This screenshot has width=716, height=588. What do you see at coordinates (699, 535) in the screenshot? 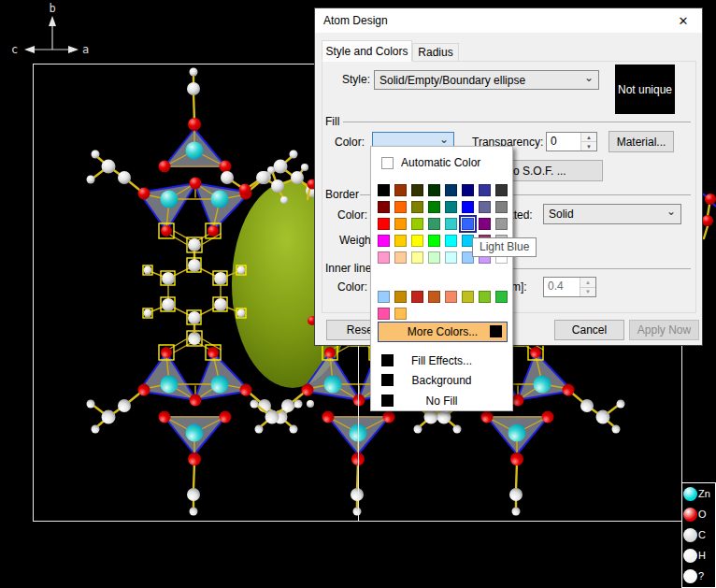
I see `legend-item: C` at bounding box center [699, 535].